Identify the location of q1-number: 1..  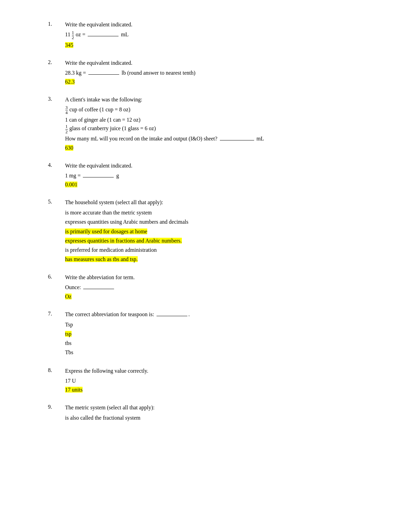
(57, 35).